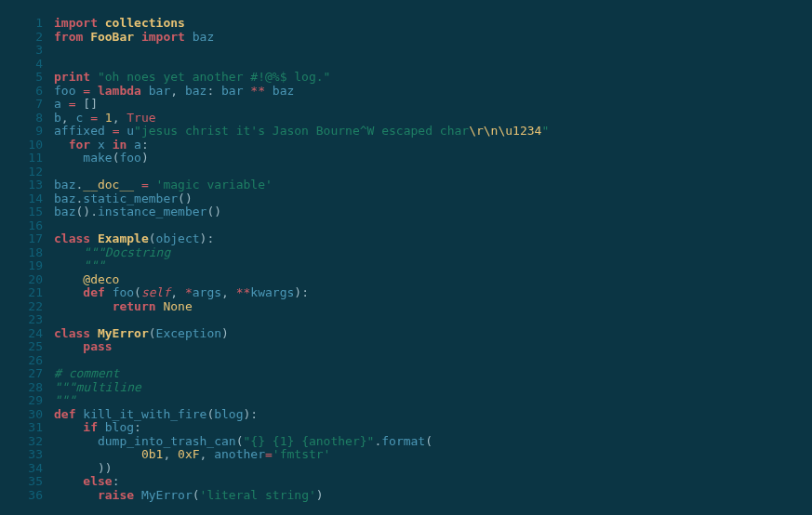 Image resolution: width=812 pixels, height=515 pixels. I want to click on line-number: 22, so click(21, 307).